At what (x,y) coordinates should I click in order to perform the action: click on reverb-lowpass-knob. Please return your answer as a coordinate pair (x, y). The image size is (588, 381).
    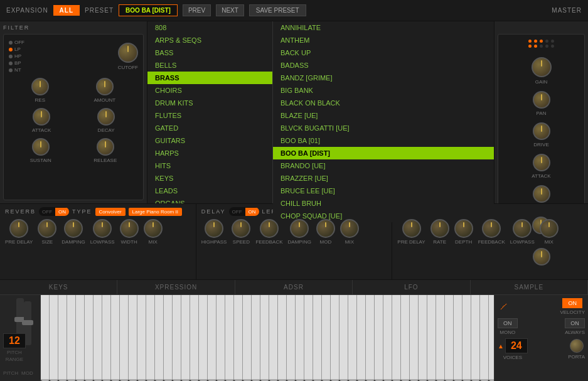
    Looking at the image, I should click on (102, 228).